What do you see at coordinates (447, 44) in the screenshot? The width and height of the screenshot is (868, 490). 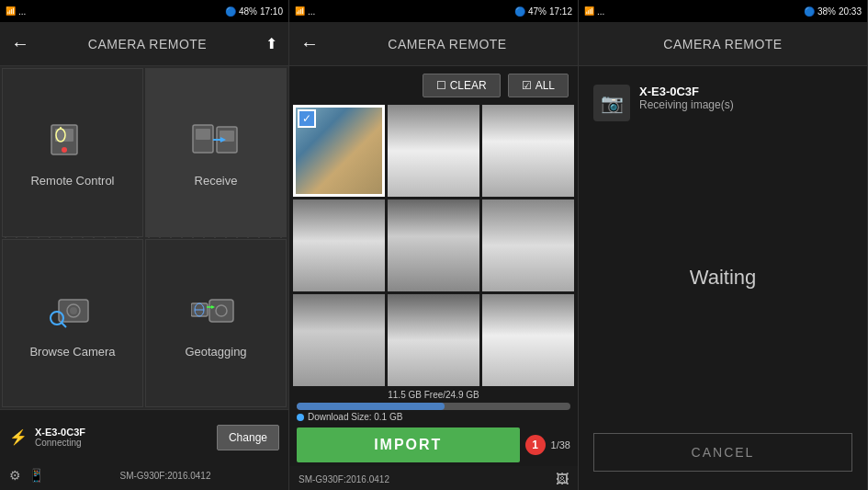 I see `app-title-2: CAMERA REMOTE` at bounding box center [447, 44].